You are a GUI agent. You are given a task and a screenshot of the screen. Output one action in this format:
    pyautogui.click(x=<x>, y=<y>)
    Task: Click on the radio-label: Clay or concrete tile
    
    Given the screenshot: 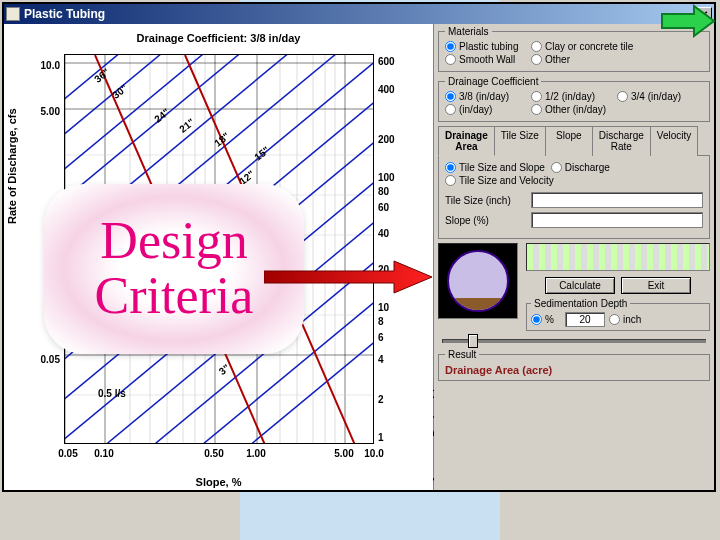 What is the action you would take?
    pyautogui.click(x=589, y=46)
    